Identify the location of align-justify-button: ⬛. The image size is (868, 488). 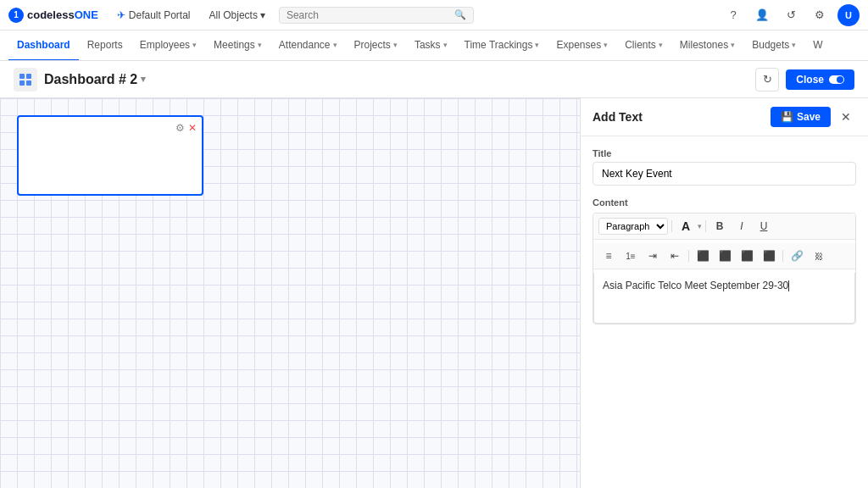
(769, 256).